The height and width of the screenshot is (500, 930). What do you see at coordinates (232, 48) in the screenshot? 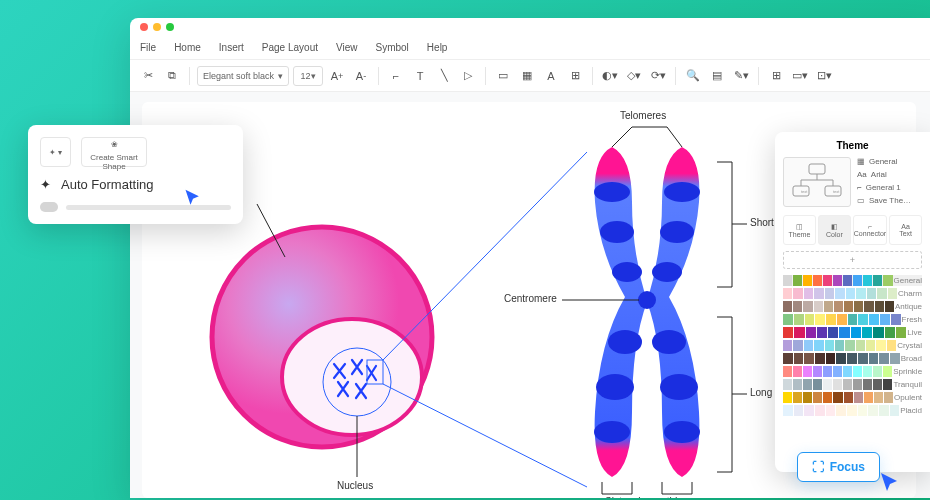
I see `menu-insert: Insert` at bounding box center [232, 48].